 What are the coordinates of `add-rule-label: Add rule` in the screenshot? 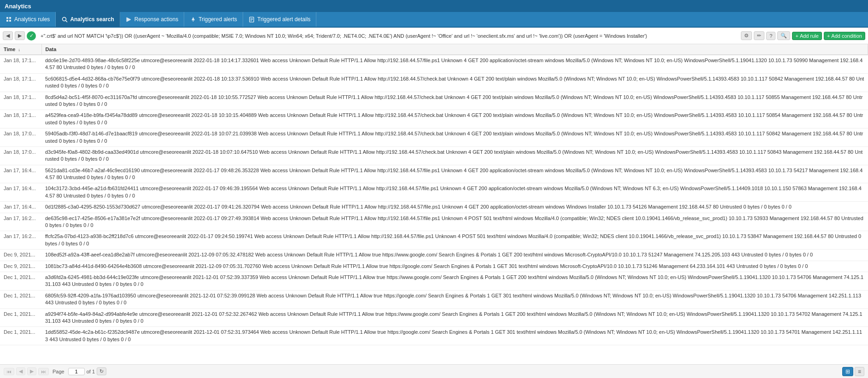 It's located at (810, 36).